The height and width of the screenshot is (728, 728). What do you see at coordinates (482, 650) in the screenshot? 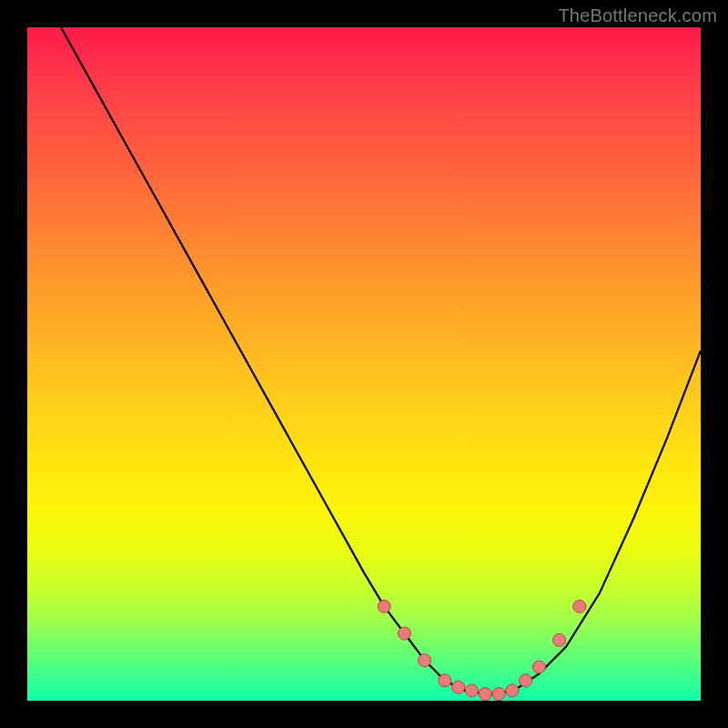
I see `curve-markers` at bounding box center [482, 650].